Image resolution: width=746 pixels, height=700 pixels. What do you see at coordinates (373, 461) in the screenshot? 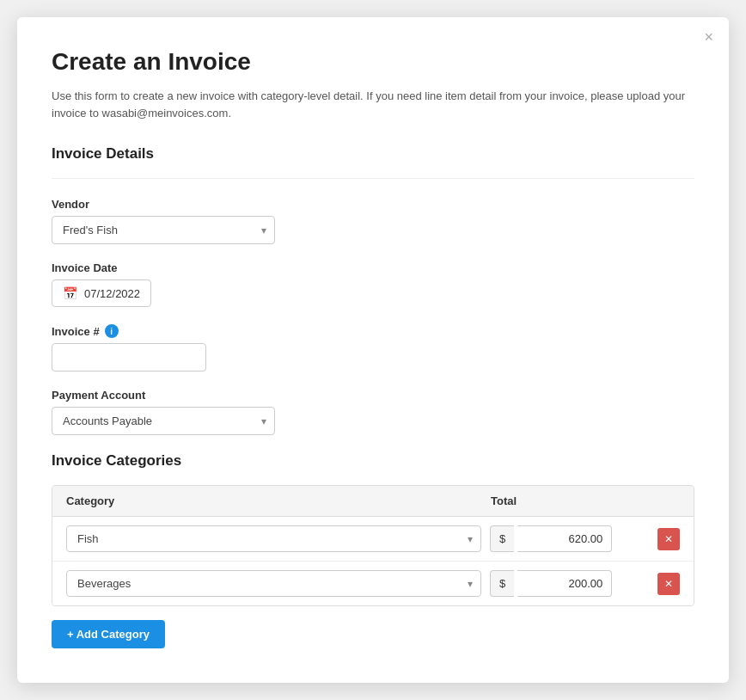
I see `invoice-categories-section-title: Invoice Categories` at bounding box center [373, 461].